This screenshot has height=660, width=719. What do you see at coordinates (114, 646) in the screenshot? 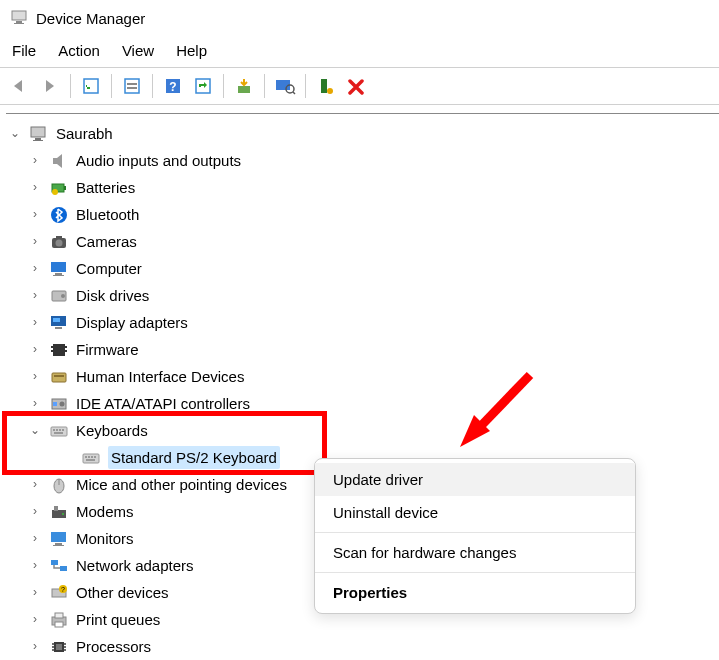
I see `tree-item-label: Processors` at bounding box center [114, 646].